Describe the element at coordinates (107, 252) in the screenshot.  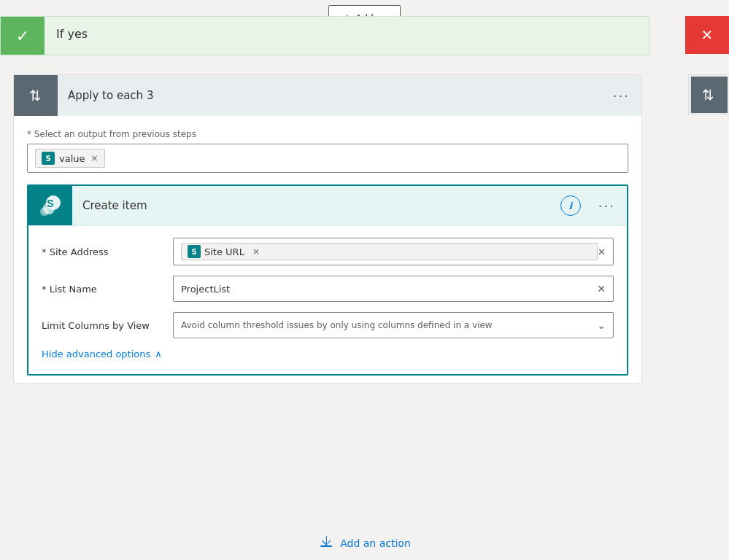
I see `site-address-label: * Site Address` at that location.